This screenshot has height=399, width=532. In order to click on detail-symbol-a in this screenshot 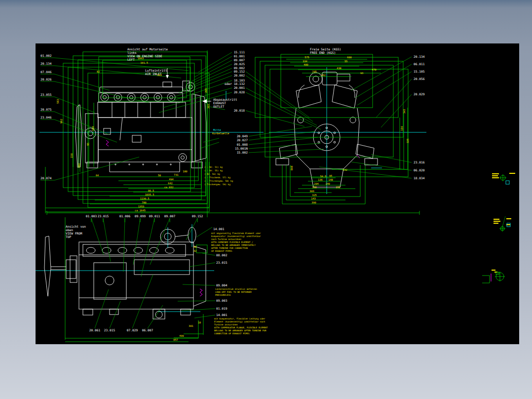, I will do `click(503, 179)`.